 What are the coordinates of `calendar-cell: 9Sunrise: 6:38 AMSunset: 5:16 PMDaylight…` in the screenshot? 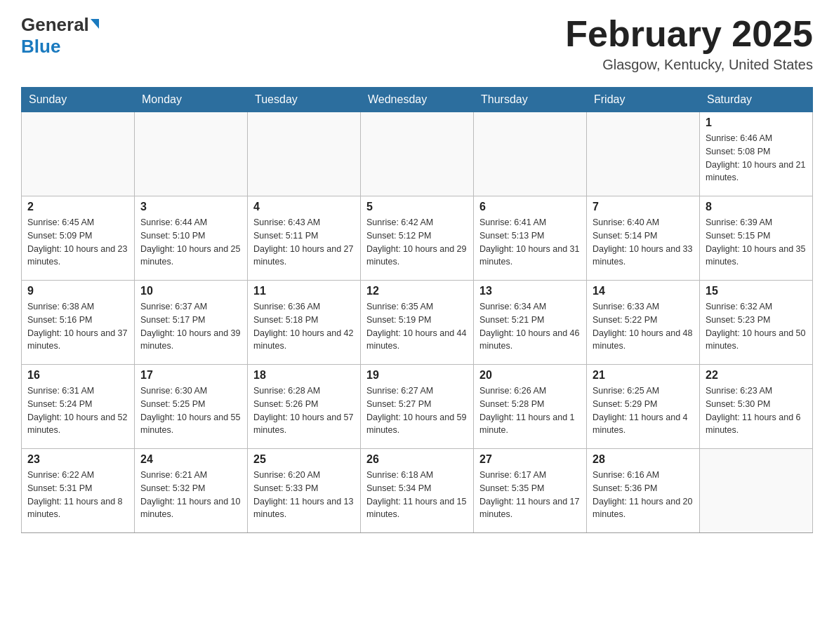 It's located at (79, 323).